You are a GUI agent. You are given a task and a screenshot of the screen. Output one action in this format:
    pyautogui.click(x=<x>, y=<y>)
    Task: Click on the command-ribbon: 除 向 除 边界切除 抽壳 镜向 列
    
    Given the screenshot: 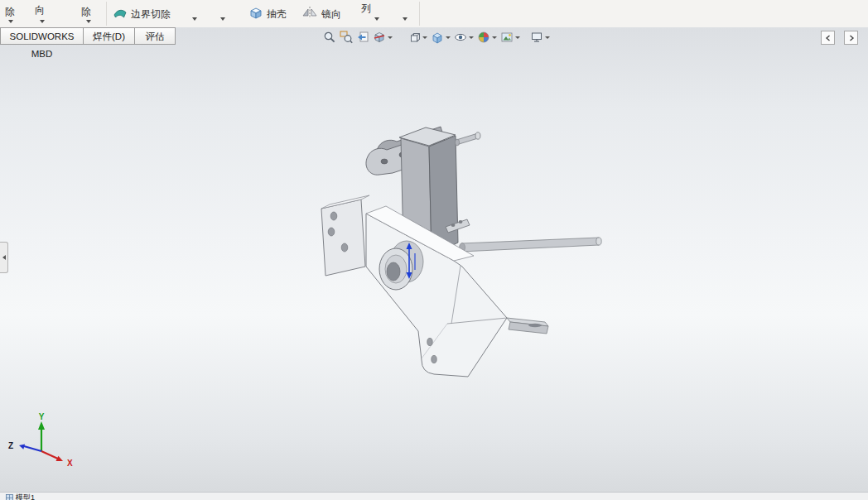 What is the action you would take?
    pyautogui.click(x=434, y=14)
    